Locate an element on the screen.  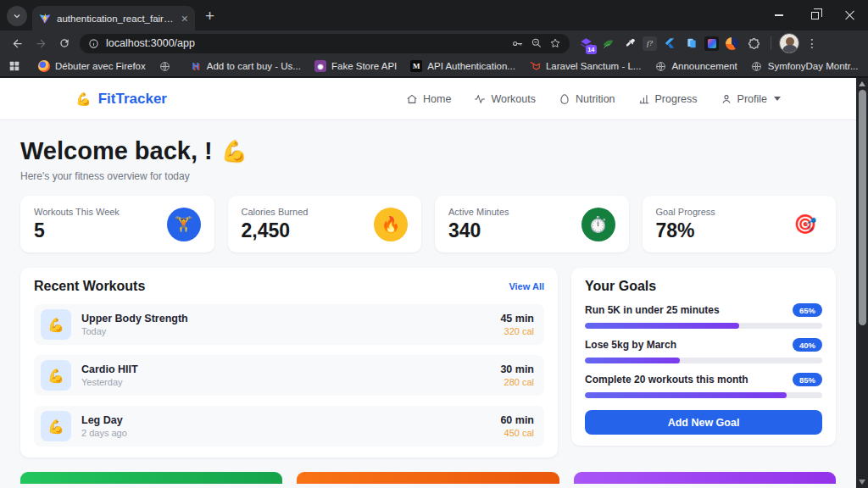
extension-photo-icon is located at coordinates (712, 44).